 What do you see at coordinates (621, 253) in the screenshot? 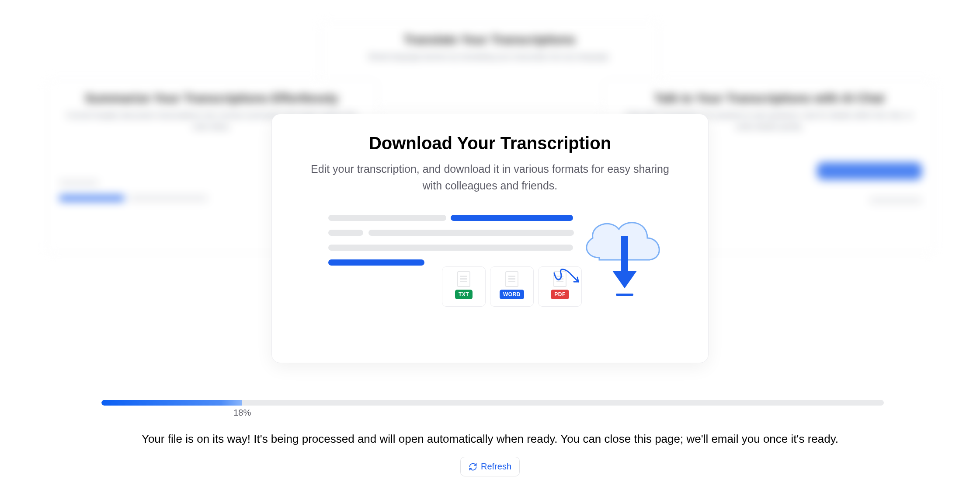
I see `cloud-download-icon` at bounding box center [621, 253].